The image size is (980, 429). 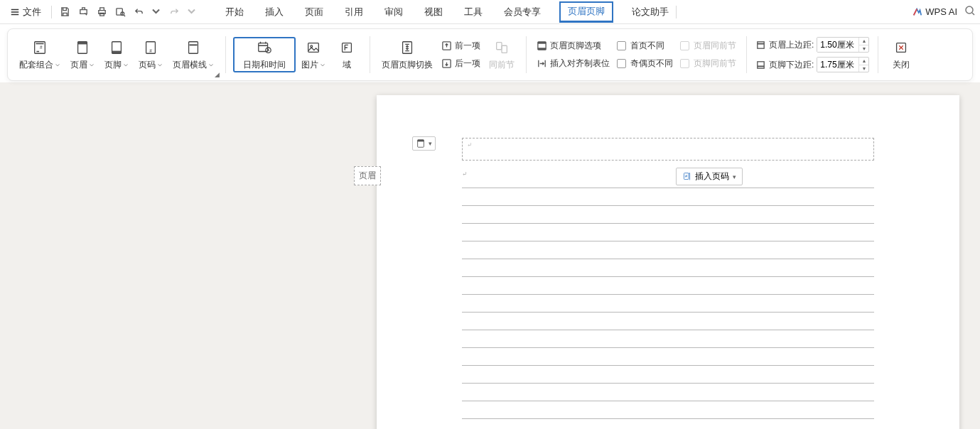 I want to click on footer-button: 页脚, so click(x=117, y=55).